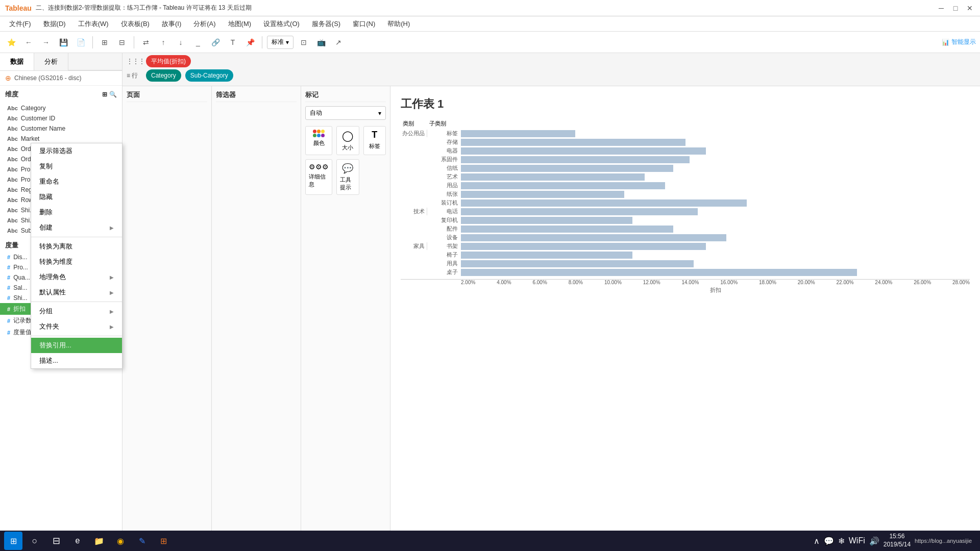 The image size is (980, 551). What do you see at coordinates (348, 141) in the screenshot?
I see `marks-size-btn: ◯ 大小` at bounding box center [348, 141].